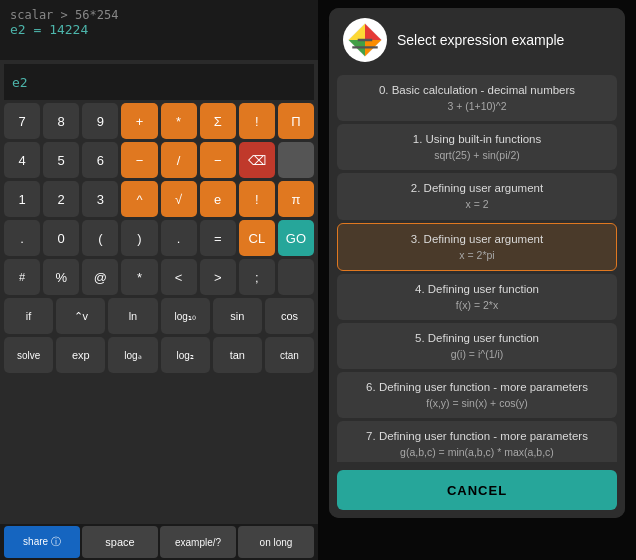 This screenshot has width=636, height=560. I want to click on key-divide: /, so click(179, 160).